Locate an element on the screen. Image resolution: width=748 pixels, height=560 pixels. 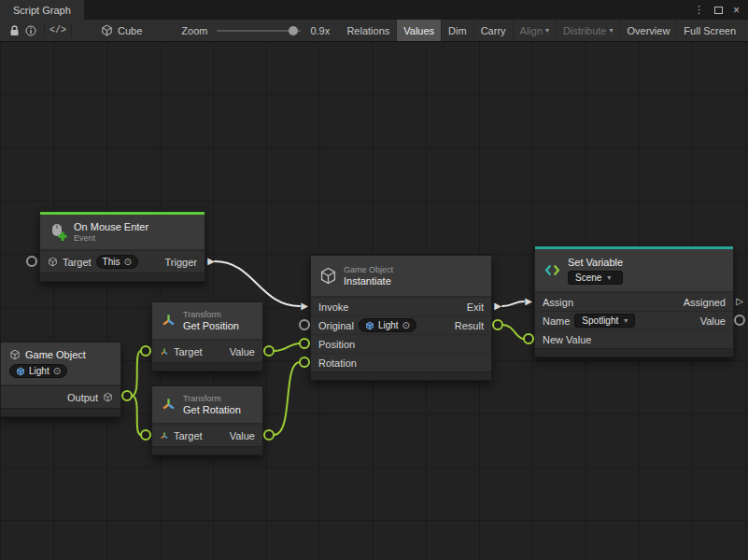
toolbar-button-fullscreen: Full Screen is located at coordinates (710, 30).